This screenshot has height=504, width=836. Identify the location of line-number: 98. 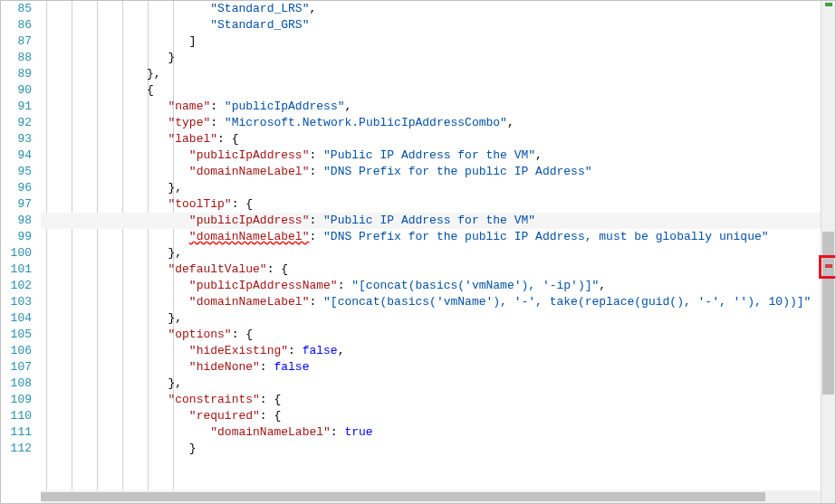
(17, 221).